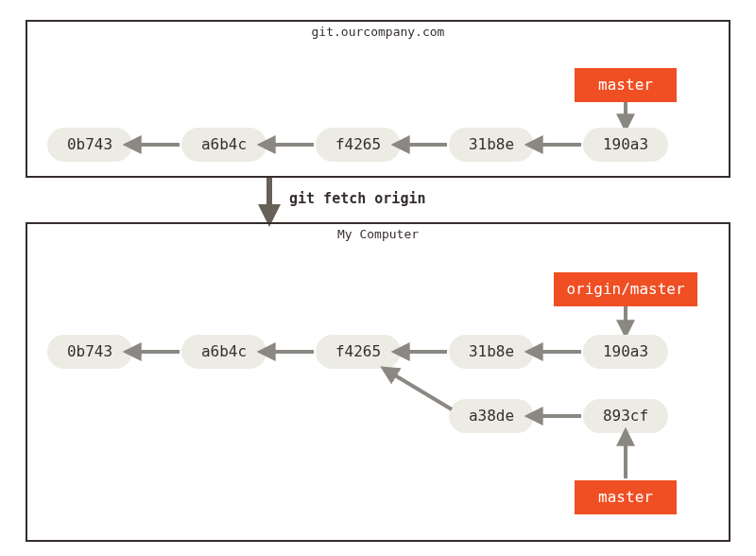 The height and width of the screenshot is (556, 756). Describe the element at coordinates (90, 145) in the screenshot. I see `commit-0b743-top: 0b743` at that location.